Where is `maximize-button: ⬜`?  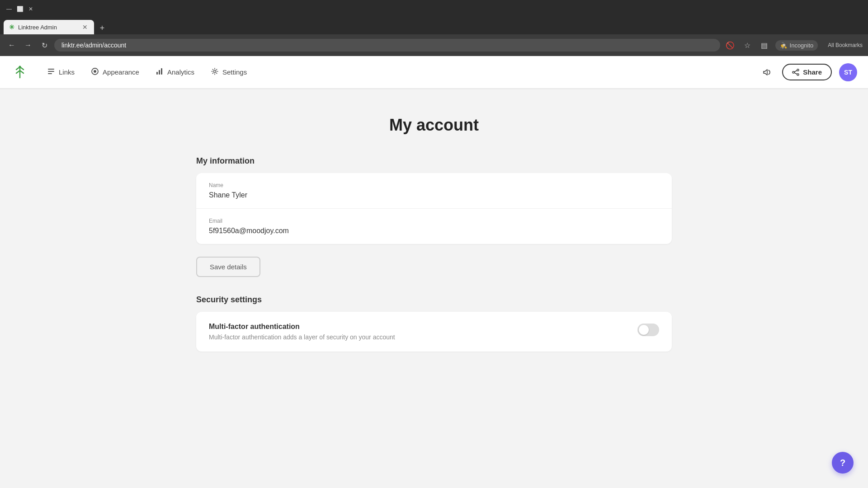 maximize-button: ⬜ is located at coordinates (20, 9).